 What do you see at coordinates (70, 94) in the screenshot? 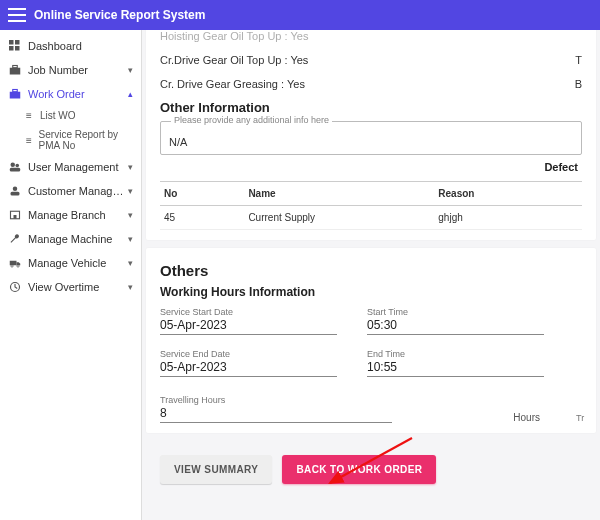
I see `sidebar-item-work-order: Work Order ▴` at bounding box center [70, 94].